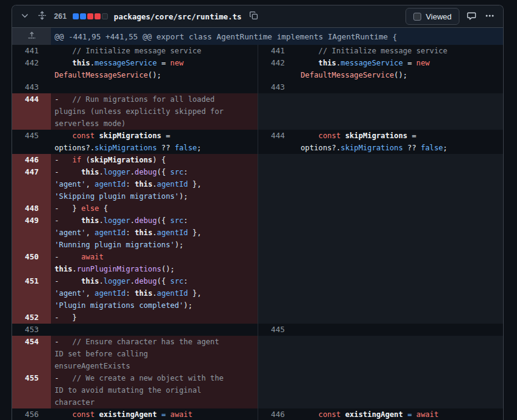 The height and width of the screenshot is (420, 517). I want to click on diffstat, so click(90, 16).